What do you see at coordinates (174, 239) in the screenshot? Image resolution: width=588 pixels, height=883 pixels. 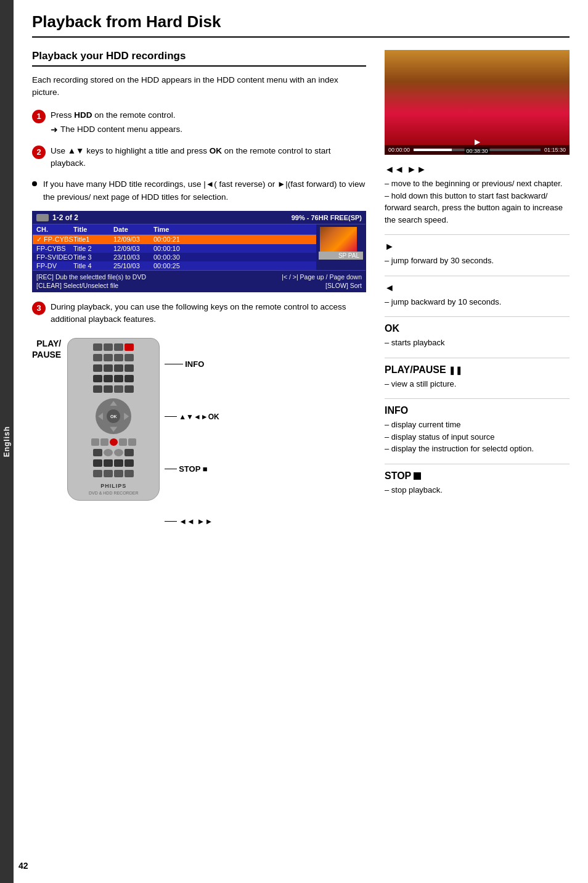 I see `table-row: ✓ FP-CYBS Title1 12/09/03 00:00:21` at bounding box center [174, 239].